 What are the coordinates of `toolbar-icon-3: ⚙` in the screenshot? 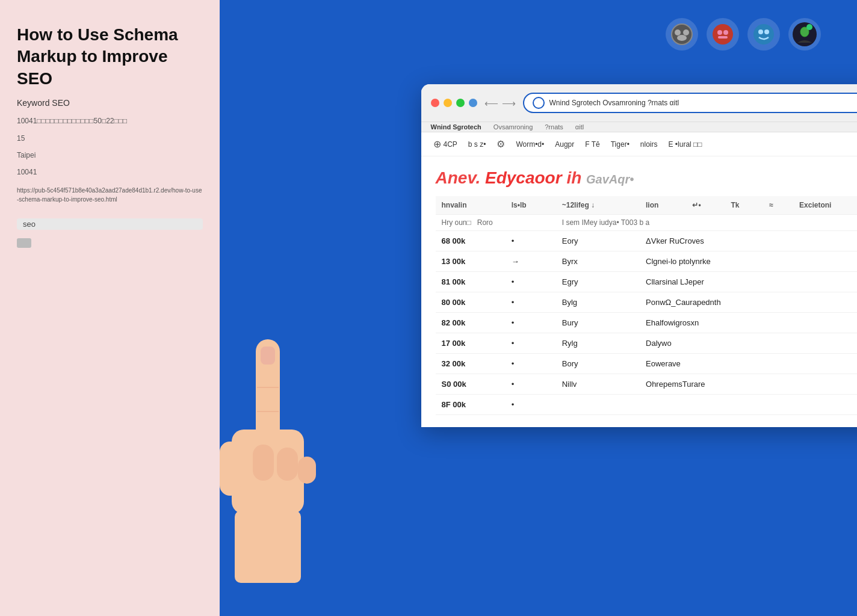 It's located at (501, 144).